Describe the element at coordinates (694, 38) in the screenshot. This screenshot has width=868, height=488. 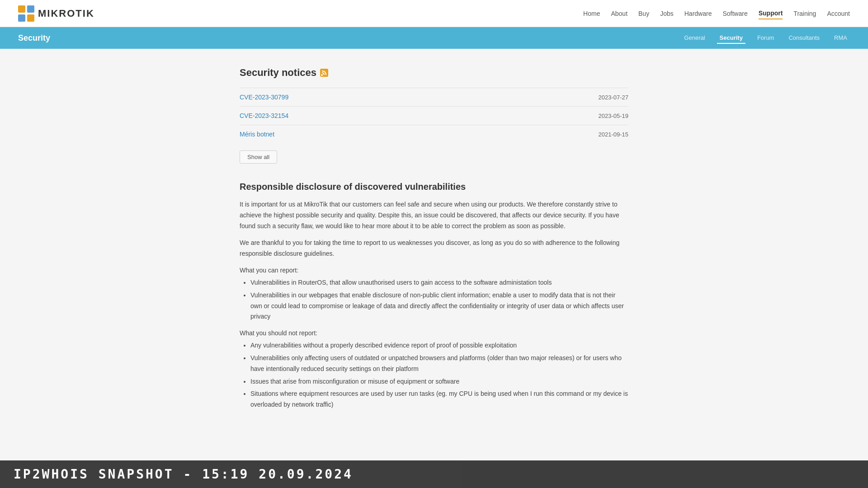
I see `subnav-general: General` at that location.